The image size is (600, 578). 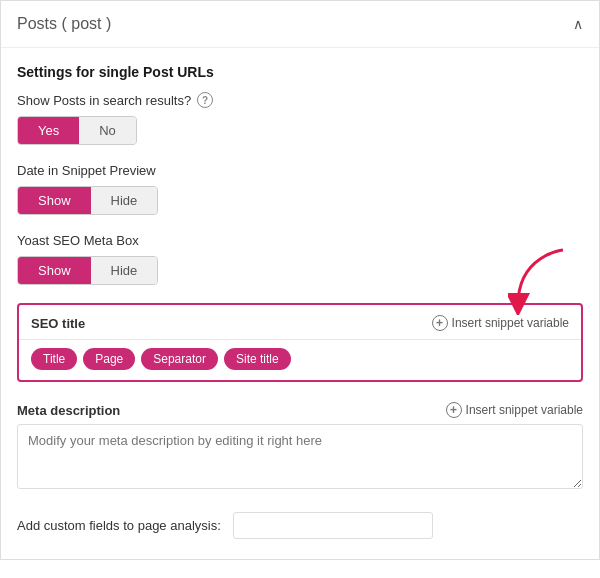 What do you see at coordinates (64, 24) in the screenshot?
I see `panel-title: Posts ( post )` at bounding box center [64, 24].